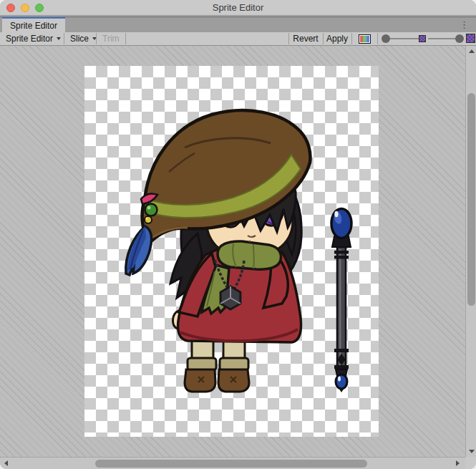  What do you see at coordinates (472, 52) in the screenshot?
I see `scroll-up-arrow-icon` at bounding box center [472, 52].